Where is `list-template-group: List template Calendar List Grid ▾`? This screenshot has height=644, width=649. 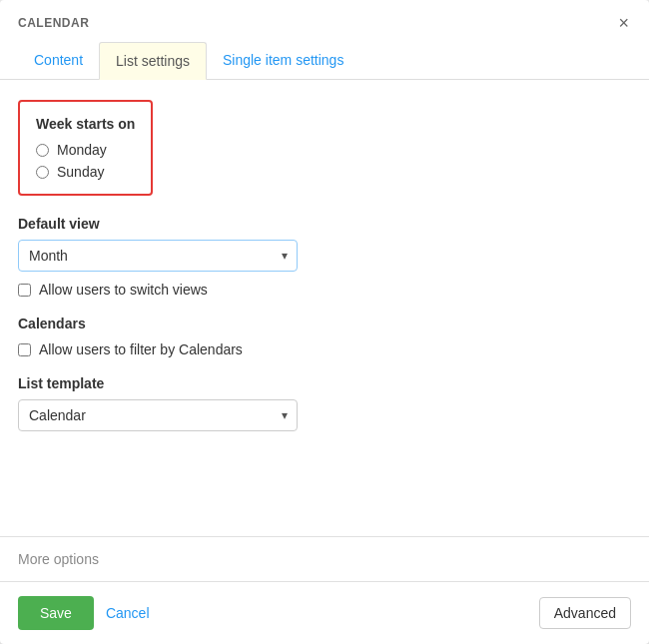 list-template-group: List template Calendar List Grid ▾ is located at coordinates (324, 403).